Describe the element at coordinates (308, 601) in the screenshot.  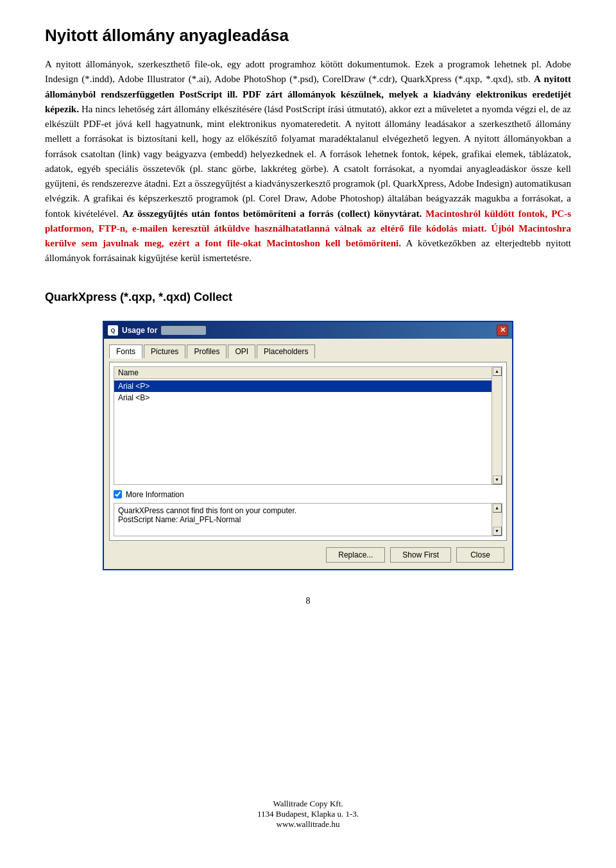
I see `page-number: 8` at that location.